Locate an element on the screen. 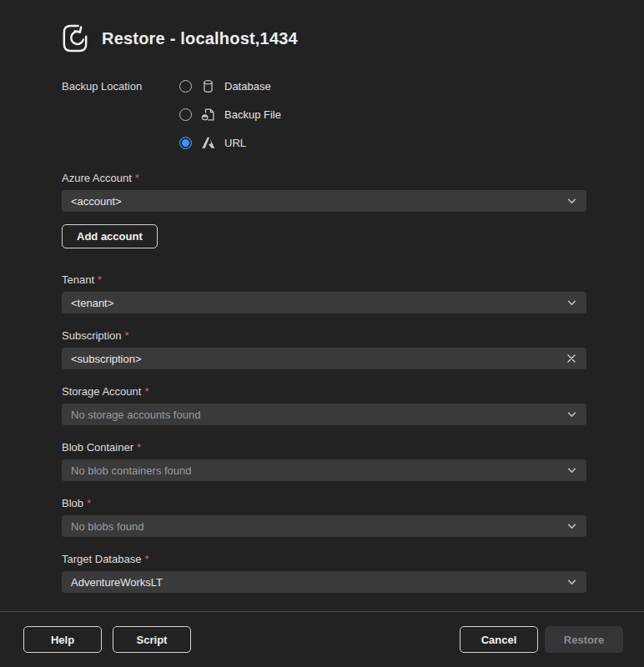 Image resolution: width=644 pixels, height=667 pixels. radio-option-backup-file: Backup File is located at coordinates (230, 114).